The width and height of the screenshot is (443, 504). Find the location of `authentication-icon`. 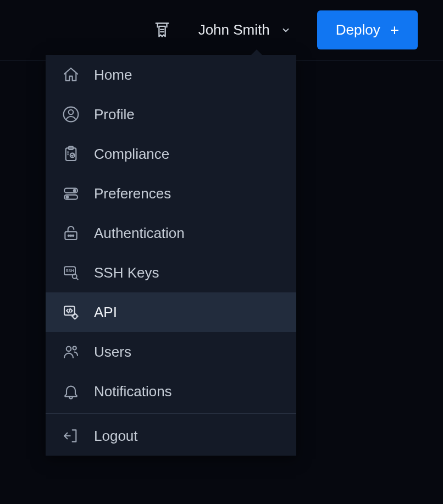

authentication-icon is located at coordinates (71, 233).